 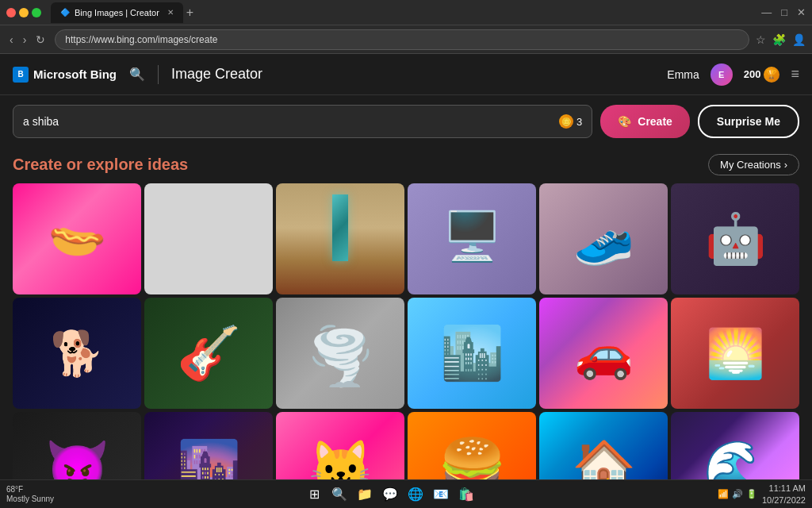 What do you see at coordinates (24, 13) in the screenshot?
I see `window-controls` at bounding box center [24, 13].